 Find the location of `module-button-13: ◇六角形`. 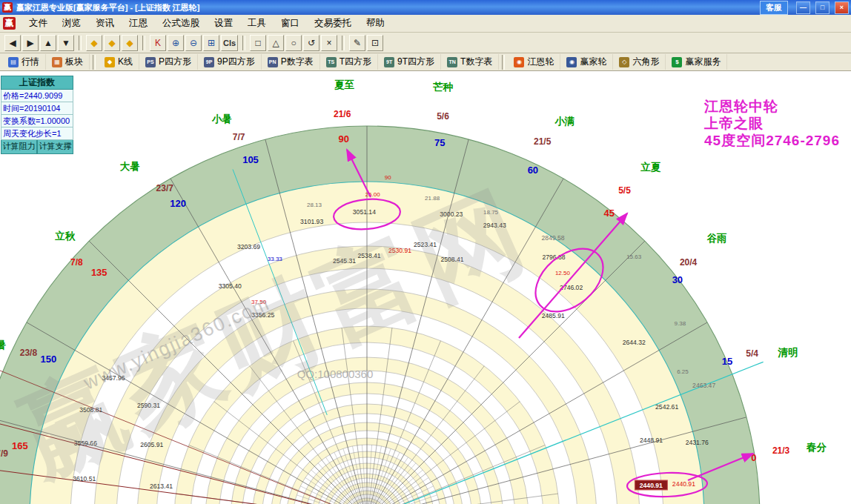

module-button-13: ◇六角形 is located at coordinates (639, 62).